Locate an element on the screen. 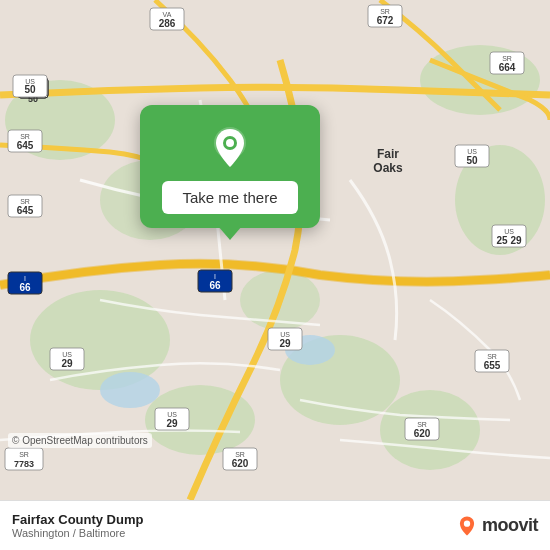 This screenshot has width=550, height=550. svg-text: 672 is located at coordinates (386, 20).